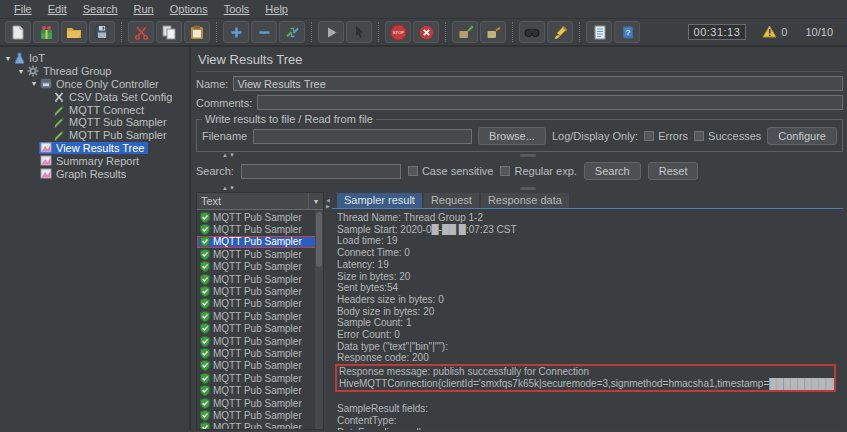 This screenshot has height=432, width=847. I want to click on case-sensitive-label: Case sensitive, so click(458, 171).